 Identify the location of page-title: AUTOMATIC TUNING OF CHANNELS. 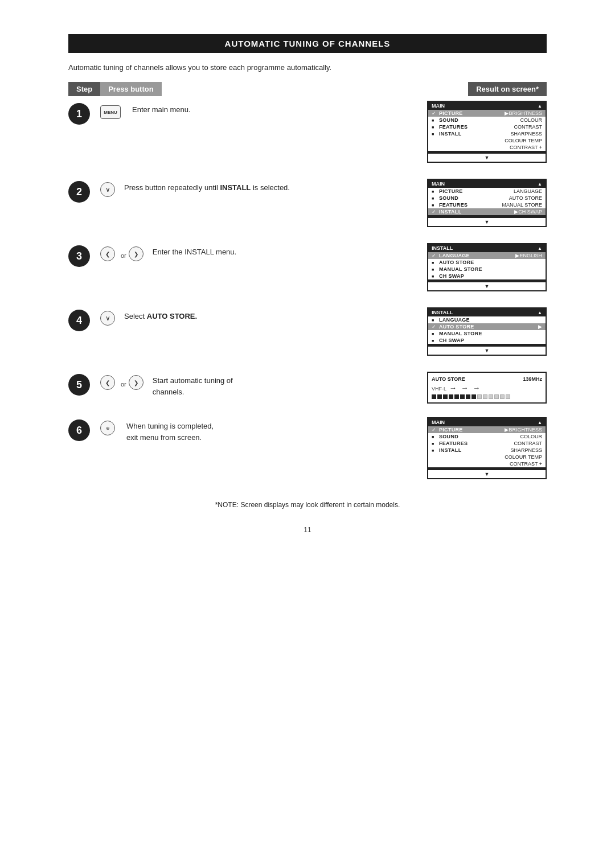
(308, 43).